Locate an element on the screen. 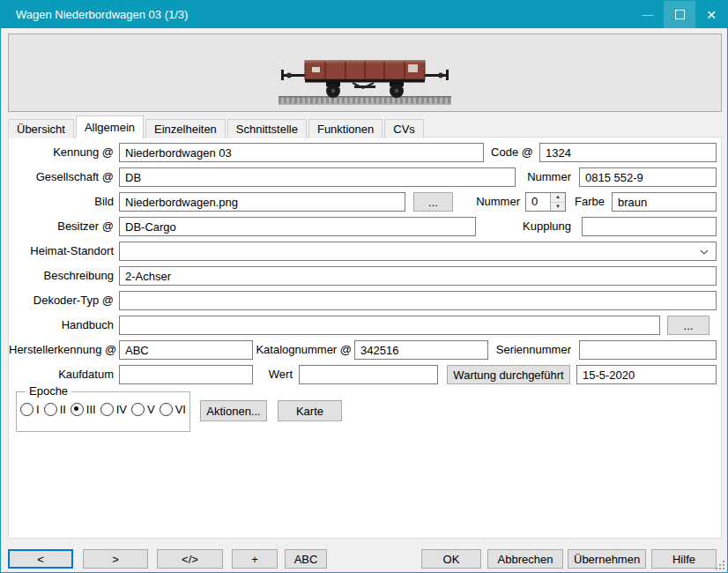 The width and height of the screenshot is (728, 573). dekoder-typ-label: Dekoder-Typ @ is located at coordinates (62, 301).